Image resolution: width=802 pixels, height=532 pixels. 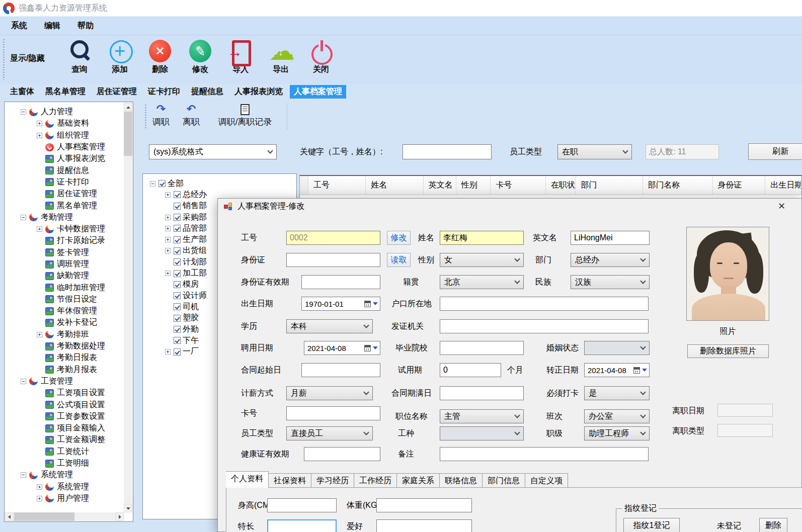 I want to click on height-input, so click(x=302, y=505).